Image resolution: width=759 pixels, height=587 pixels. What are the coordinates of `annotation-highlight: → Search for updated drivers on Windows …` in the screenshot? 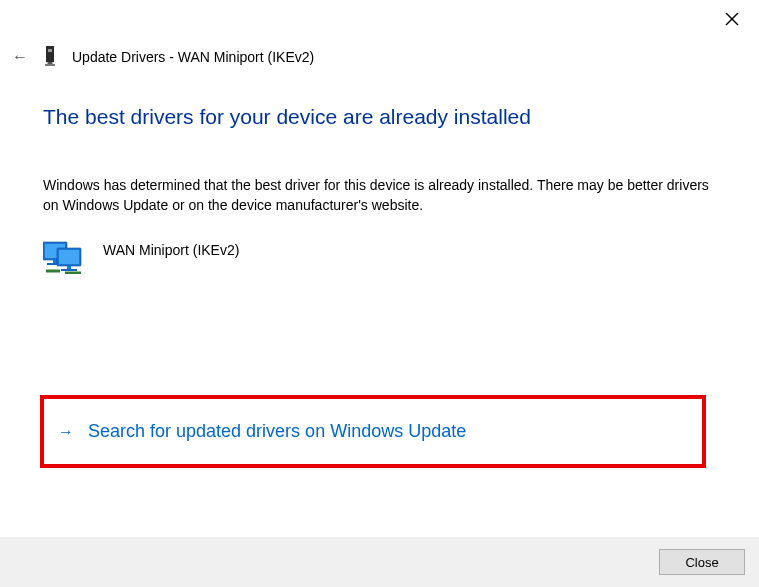 It's located at (373, 432).